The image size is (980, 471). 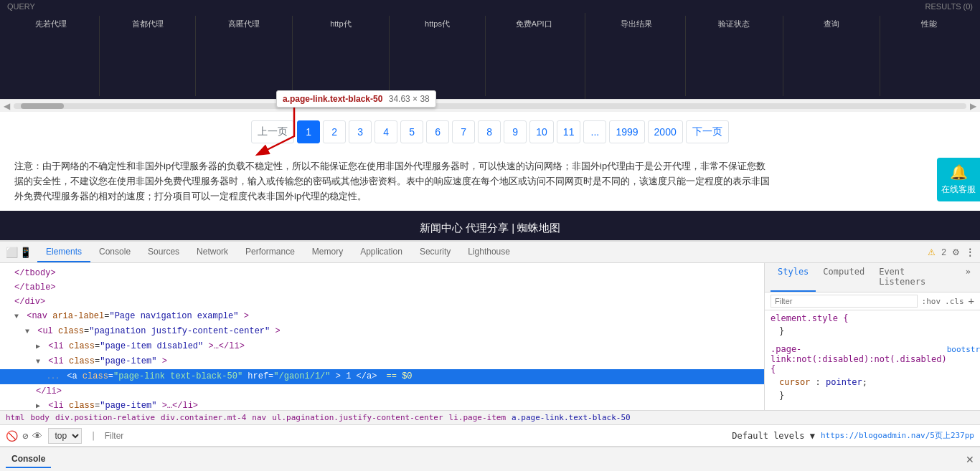 What do you see at coordinates (844, 301) in the screenshot?
I see `styles-filter-input` at bounding box center [844, 301].